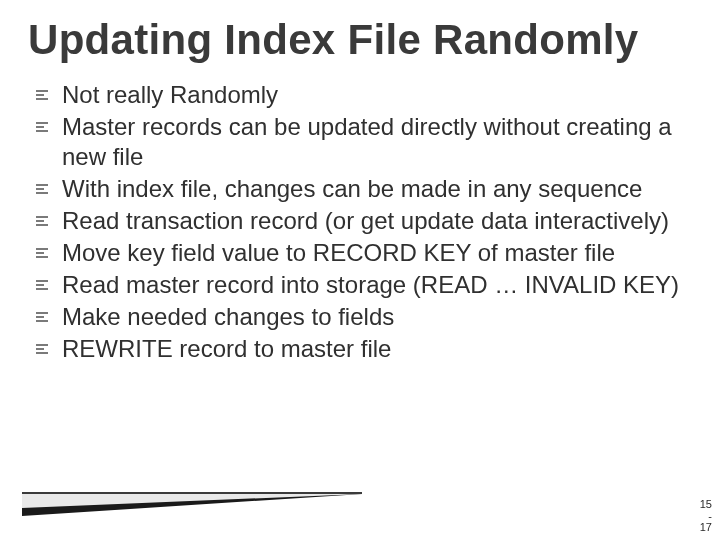 This screenshot has width=720, height=540. I want to click on list-item: REWRITE record to master file, so click(360, 349).